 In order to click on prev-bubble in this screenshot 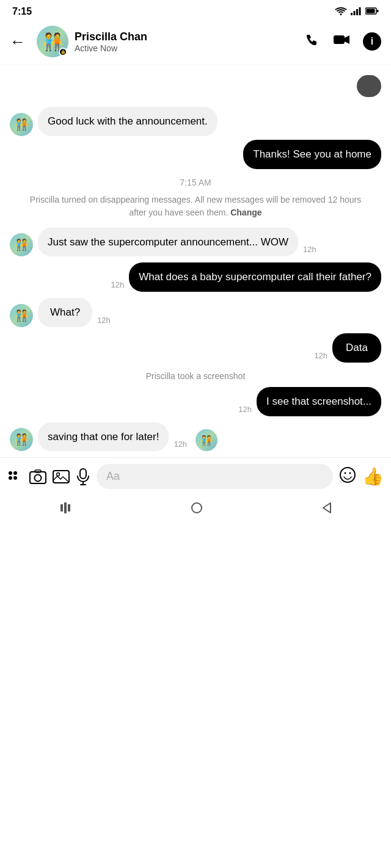, I will do `click(369, 86)`.